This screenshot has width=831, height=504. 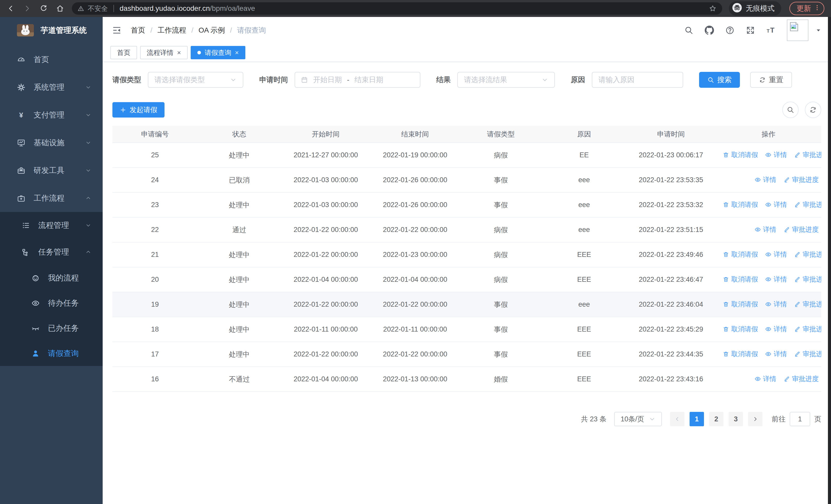 What do you see at coordinates (791, 110) in the screenshot?
I see `toggle-search-button` at bounding box center [791, 110].